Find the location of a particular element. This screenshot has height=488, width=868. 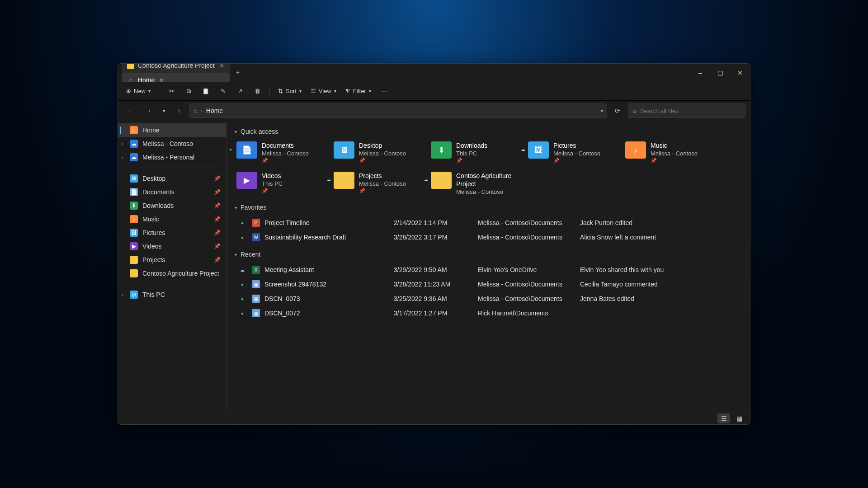

sidebar-item: ⬇Downloads📌 is located at coordinates (172, 206).